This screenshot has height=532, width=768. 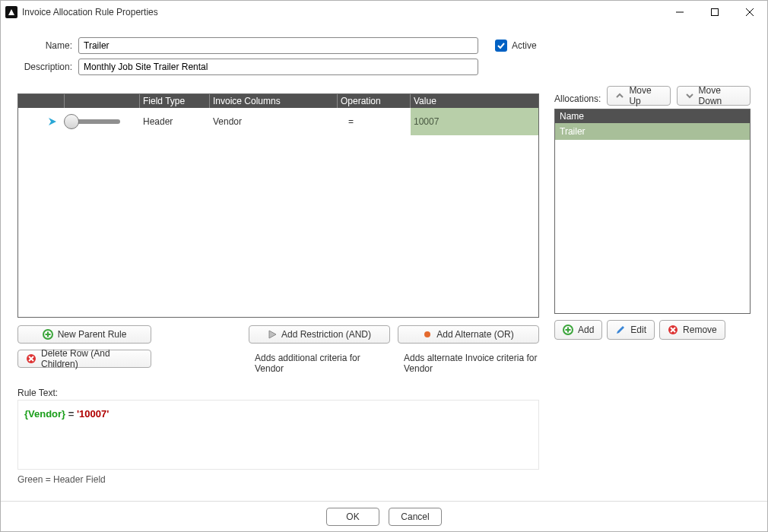 I want to click on name-label: Name:, so click(x=48, y=46).